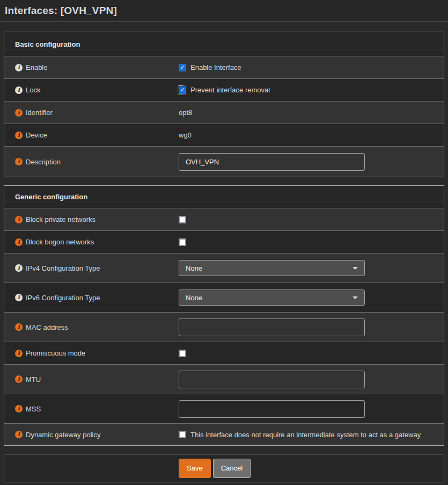  Describe the element at coordinates (182, 90) in the screenshot. I see `lock-checkbox: ✓` at that location.